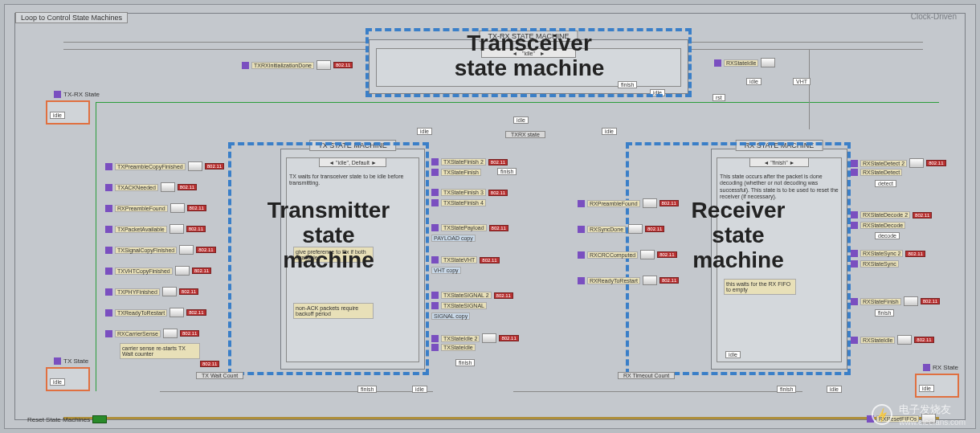  I want to click on txrx-case: ◄ "idle" ► finish idle, so click(529, 67).